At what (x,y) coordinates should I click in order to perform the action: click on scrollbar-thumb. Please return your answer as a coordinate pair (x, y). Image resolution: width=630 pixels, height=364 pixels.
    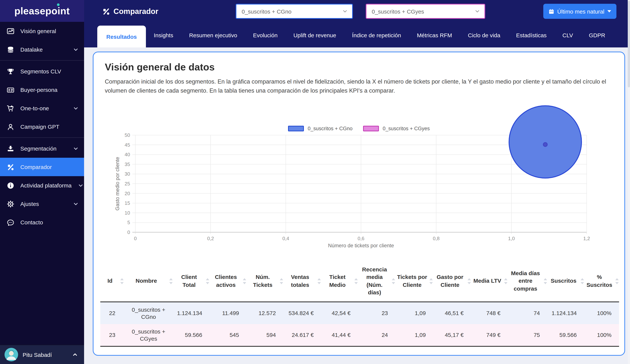
    Looking at the image, I should click on (629, 44).